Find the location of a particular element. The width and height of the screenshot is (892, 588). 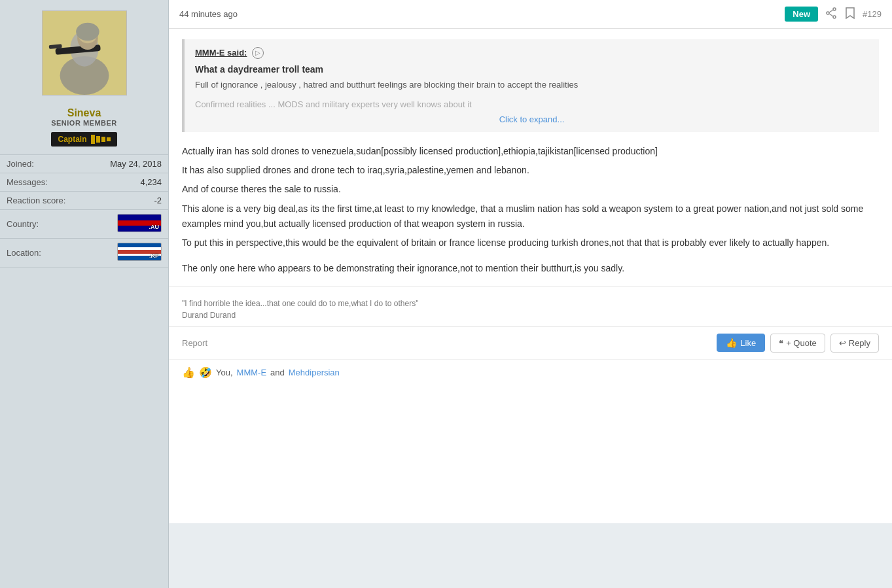

reaction-value: -2 is located at coordinates (118, 200).